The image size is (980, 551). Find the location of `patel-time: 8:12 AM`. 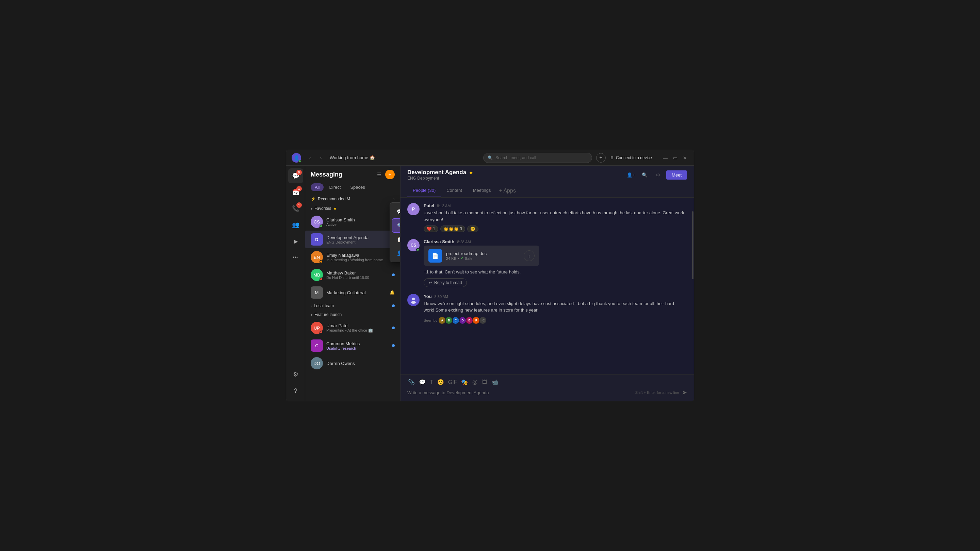

patel-time: 8:12 AM is located at coordinates (444, 206).